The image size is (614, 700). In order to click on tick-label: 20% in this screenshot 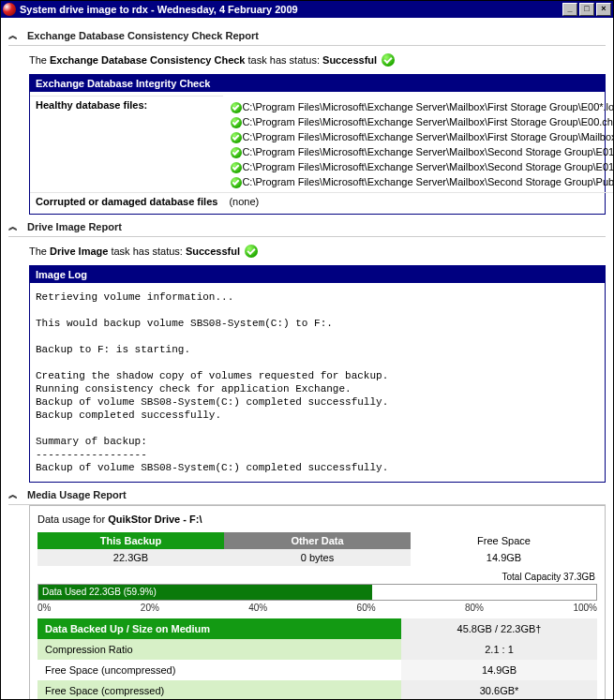, I will do `click(150, 607)`.